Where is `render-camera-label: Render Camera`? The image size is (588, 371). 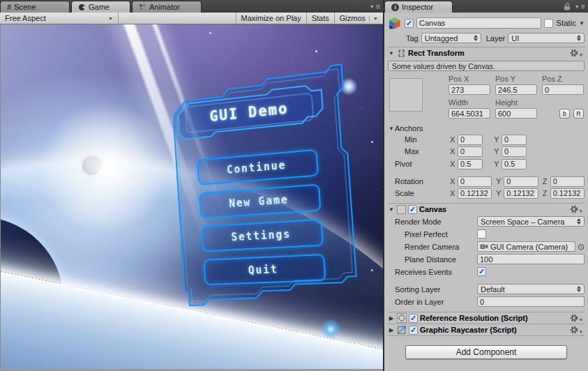 render-camera-label: Render Camera is located at coordinates (432, 247).